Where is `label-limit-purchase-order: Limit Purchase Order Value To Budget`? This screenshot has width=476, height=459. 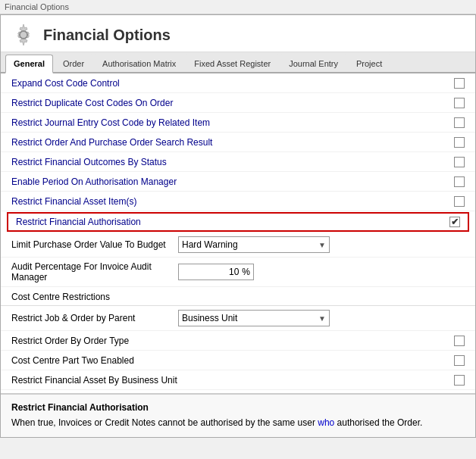 label-limit-purchase-order: Limit Purchase Order Value To Budget is located at coordinates (95, 245).